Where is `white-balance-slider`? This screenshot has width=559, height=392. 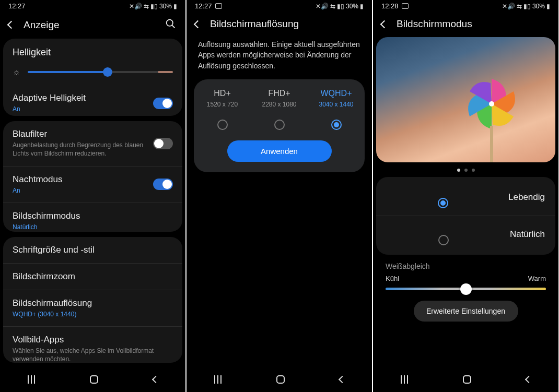
white-balance-slider is located at coordinates (466, 289).